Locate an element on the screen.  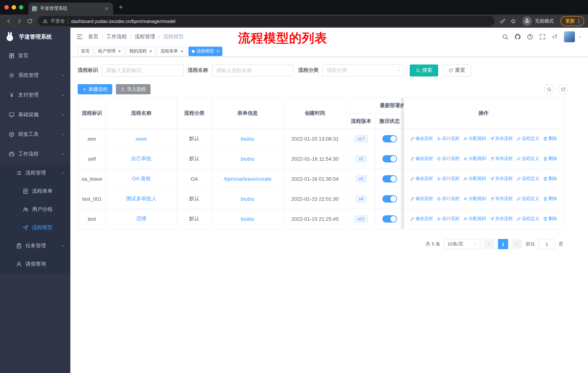
breadcrumb-item: 首页 is located at coordinates (93, 37).